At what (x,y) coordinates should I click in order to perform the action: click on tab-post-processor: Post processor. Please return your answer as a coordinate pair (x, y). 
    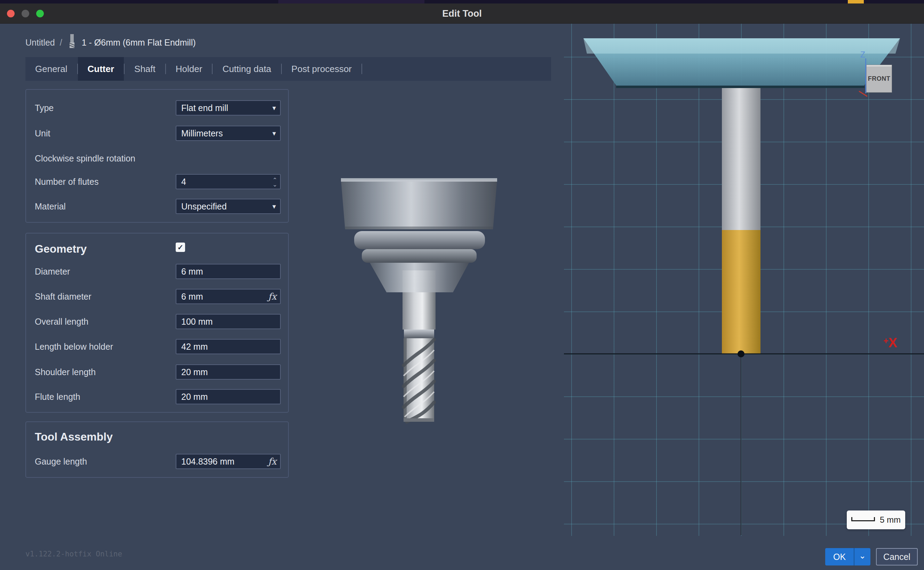
    Looking at the image, I should click on (322, 69).